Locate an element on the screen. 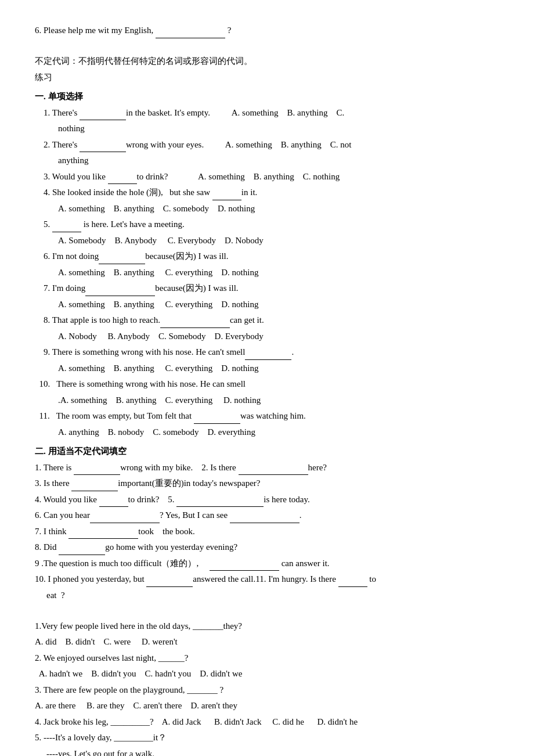  q2-blank is located at coordinates (103, 152).